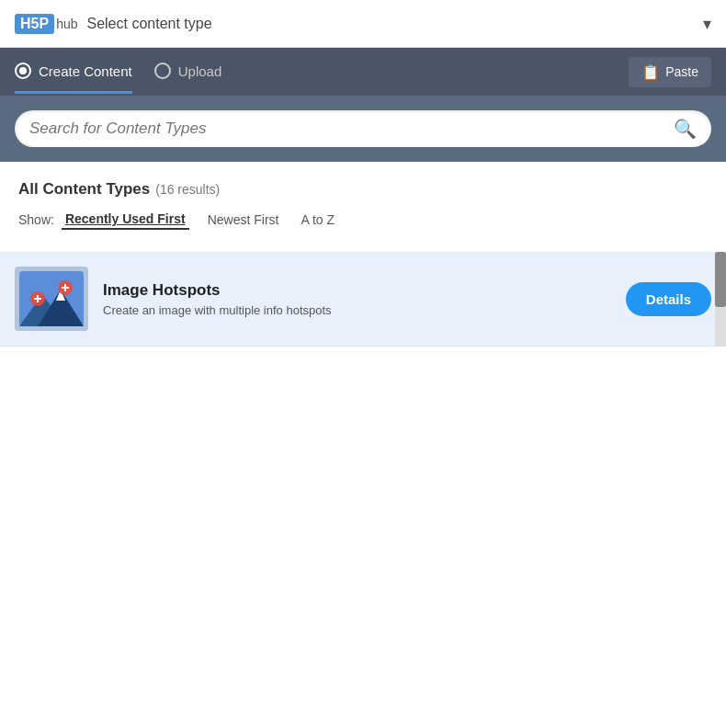 This screenshot has width=726, height=728. What do you see at coordinates (163, 71) in the screenshot?
I see `radio-upload` at bounding box center [163, 71].